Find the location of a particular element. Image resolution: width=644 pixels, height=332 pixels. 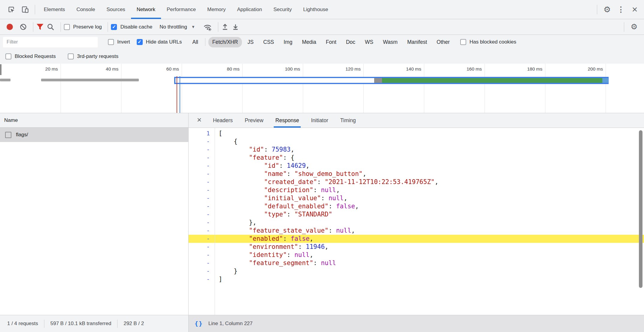

blocked-requests-checkbox is located at coordinates (8, 56).